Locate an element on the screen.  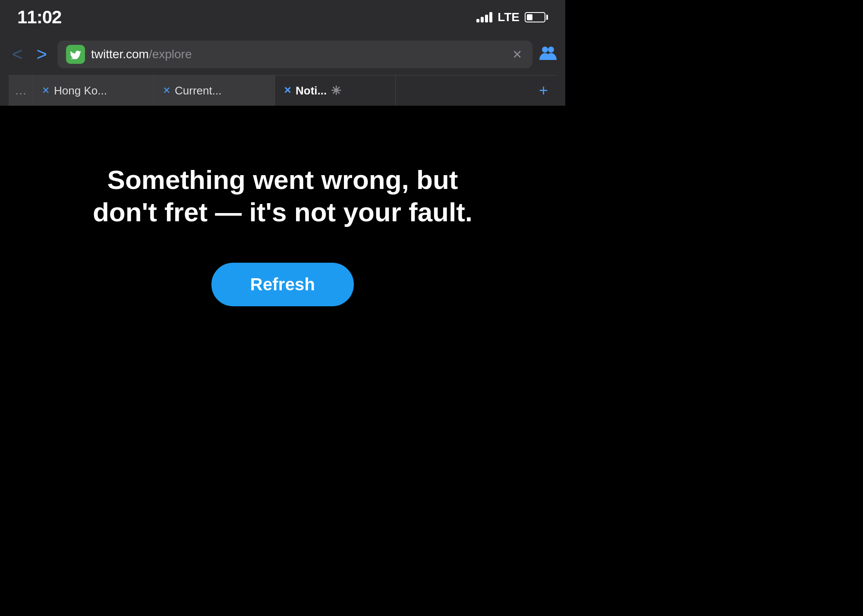
tab-current-label: Current... is located at coordinates (198, 91).